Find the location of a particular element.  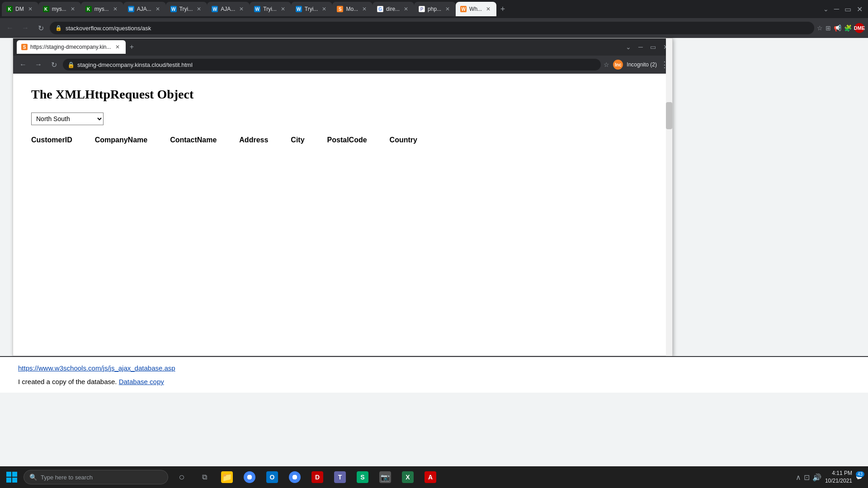

excel-button: X is located at coordinates (408, 477).